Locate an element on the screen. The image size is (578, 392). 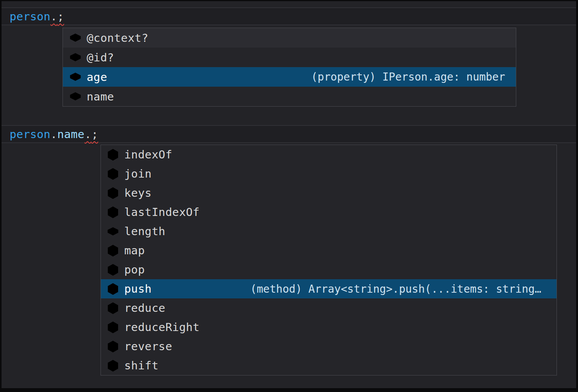
property-token: name is located at coordinates (71, 134).